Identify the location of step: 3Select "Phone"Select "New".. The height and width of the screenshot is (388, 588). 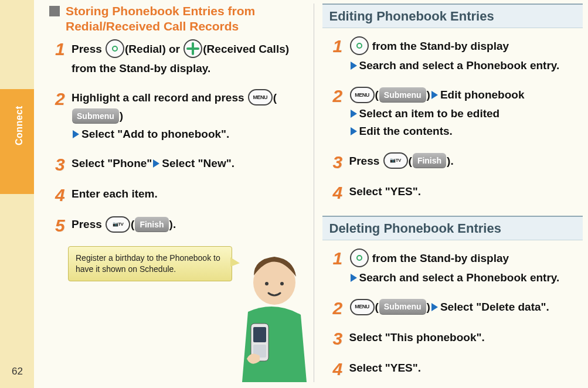
(181, 164).